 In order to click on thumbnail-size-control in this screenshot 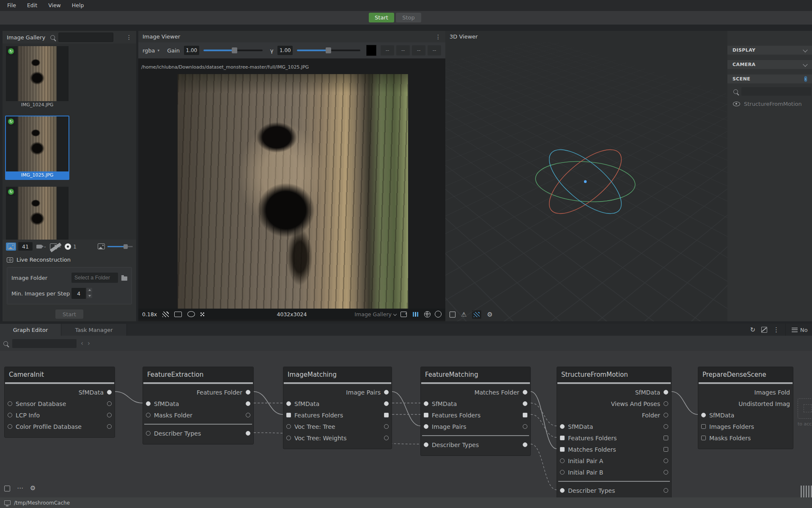, I will do `click(115, 246)`.